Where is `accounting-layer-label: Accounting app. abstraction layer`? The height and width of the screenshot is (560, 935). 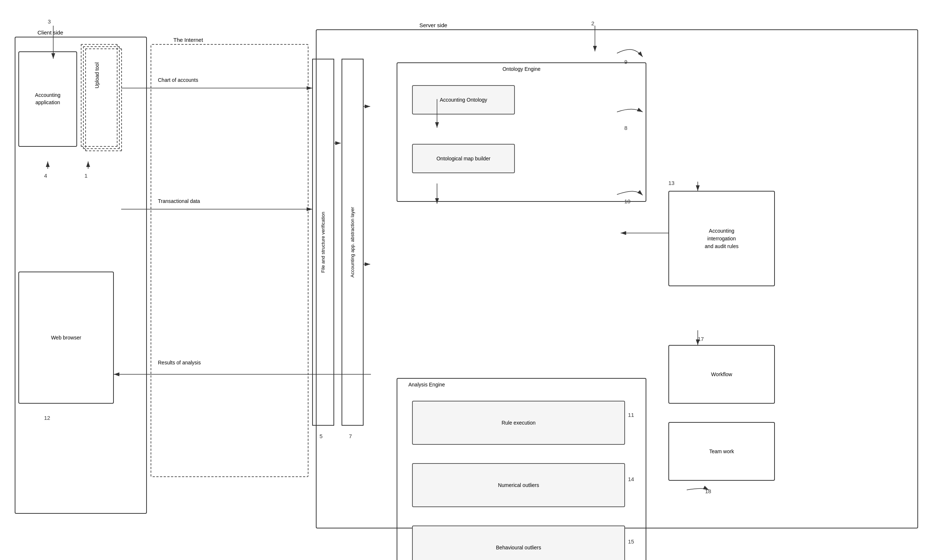
accounting-layer-label: Accounting app. abstraction layer is located at coordinates (353, 242).